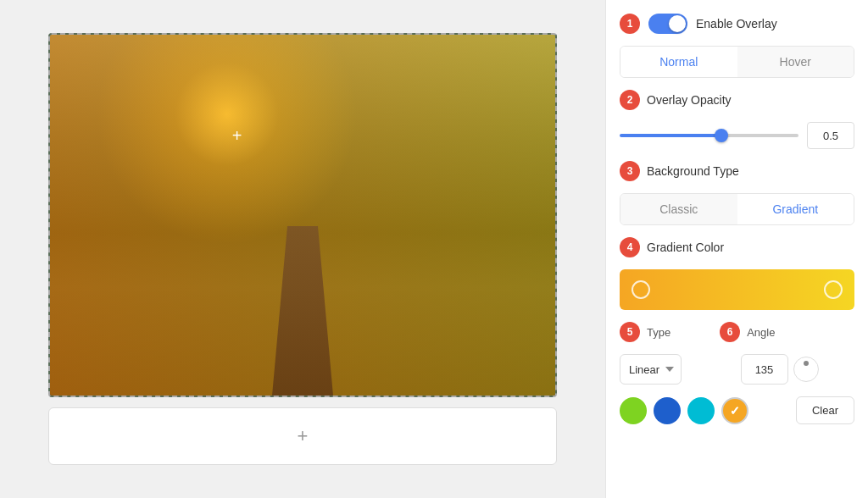 Image resolution: width=868 pixels, height=498 pixels. What do you see at coordinates (737, 410) in the screenshot?
I see `color-presets-row: ✓ Clear` at bounding box center [737, 410].